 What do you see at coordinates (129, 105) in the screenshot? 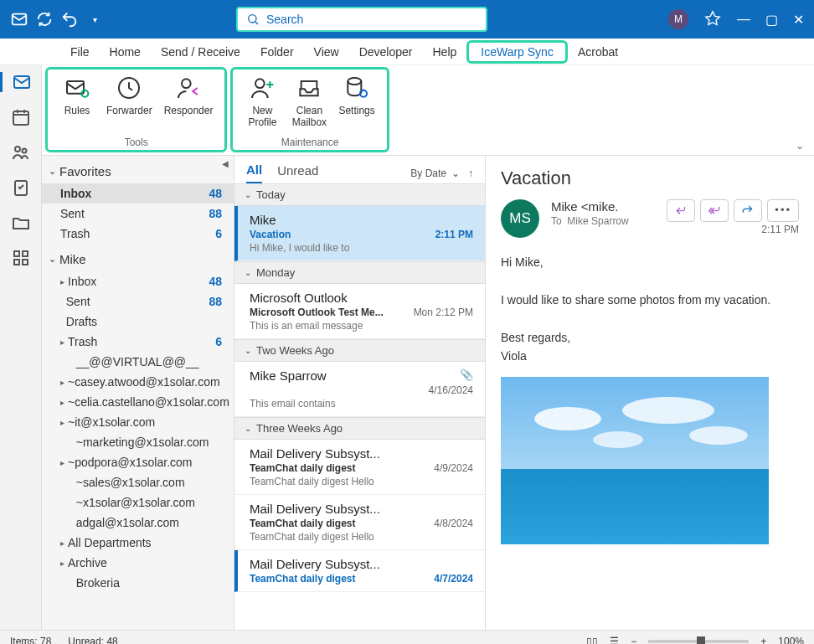
I see `forwarder-button: Forwarder` at bounding box center [129, 105].